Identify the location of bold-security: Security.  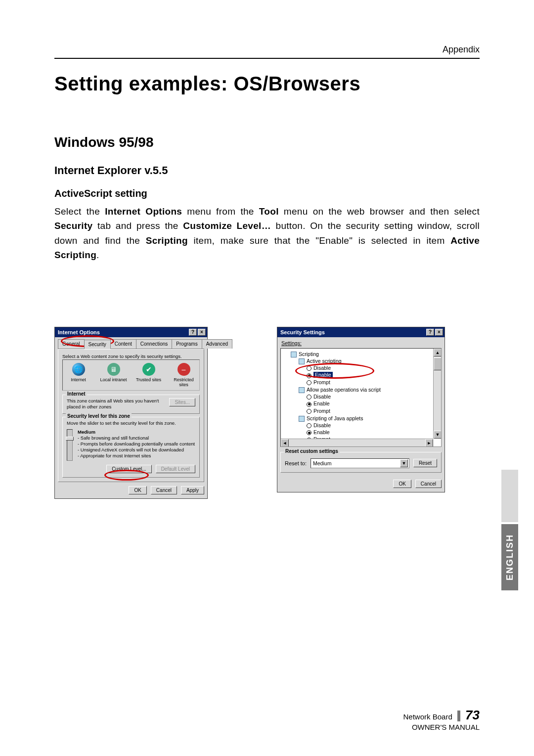
(73, 225).